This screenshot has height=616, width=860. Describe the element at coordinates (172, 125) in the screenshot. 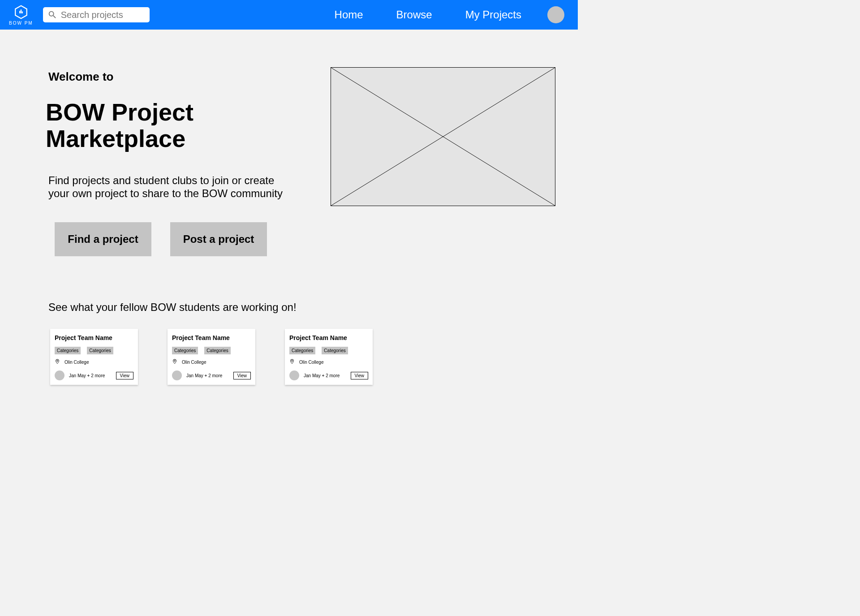

I see `page-title: BOW Project Marketplace` at that location.